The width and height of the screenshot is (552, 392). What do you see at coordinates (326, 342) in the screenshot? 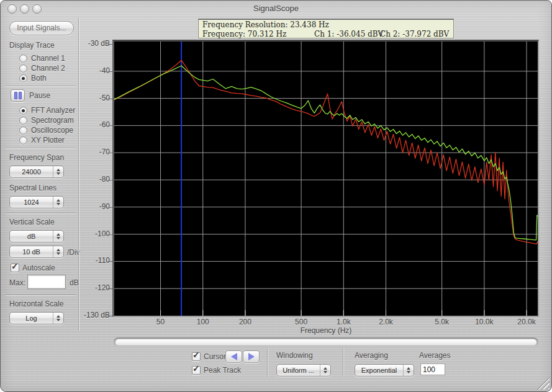
I see `horizontal-scrollbar-track` at bounding box center [326, 342].